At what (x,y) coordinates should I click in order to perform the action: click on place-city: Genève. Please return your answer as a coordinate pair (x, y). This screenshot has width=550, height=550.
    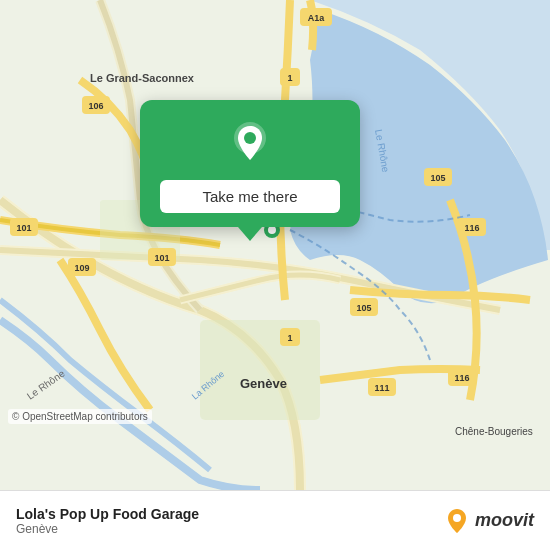
    Looking at the image, I should click on (108, 529).